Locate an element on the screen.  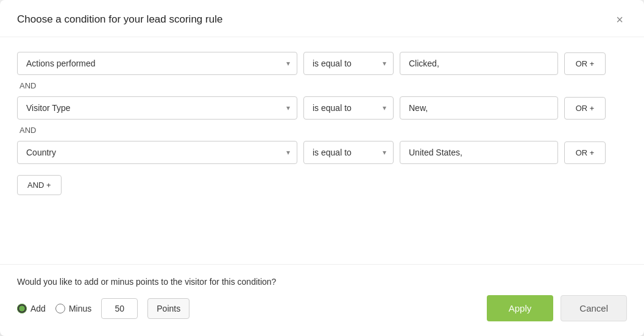
apply-button: Apply is located at coordinates (520, 309).